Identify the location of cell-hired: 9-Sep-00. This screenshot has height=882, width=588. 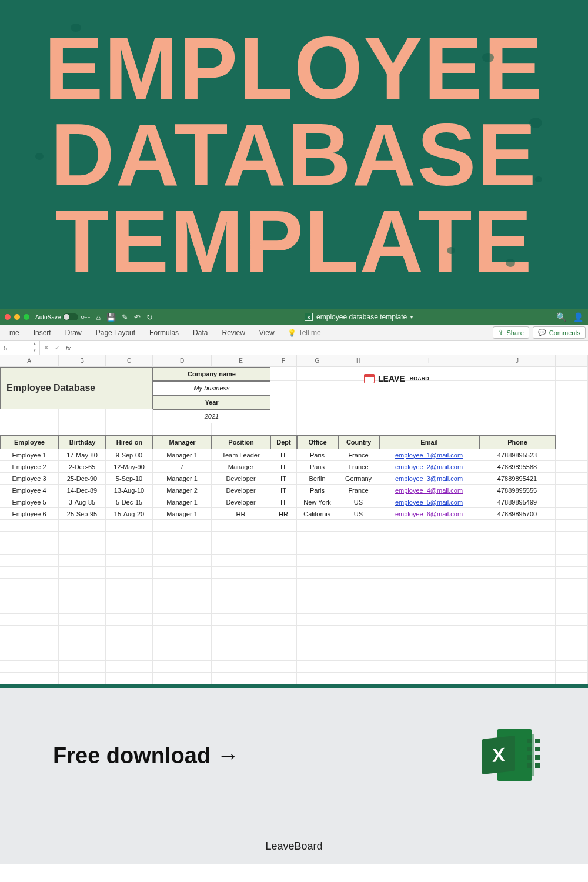
(129, 455).